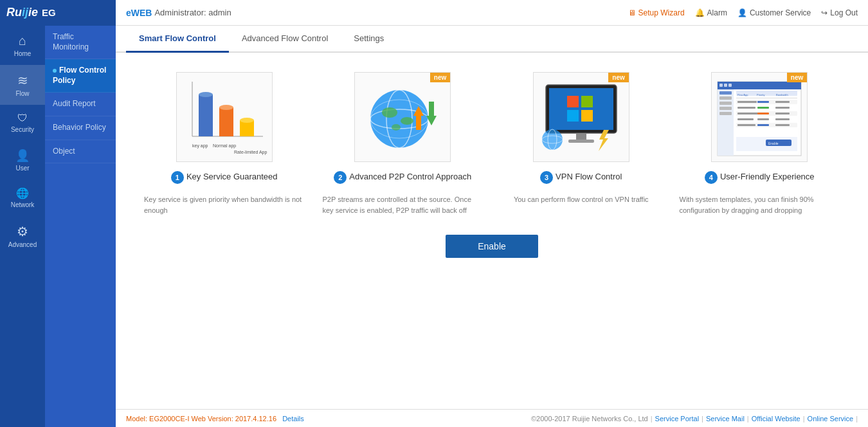 Image resolution: width=868 pixels, height=427 pixels. What do you see at coordinates (23, 244) in the screenshot?
I see `advanced-label: Advanced` at bounding box center [23, 244].